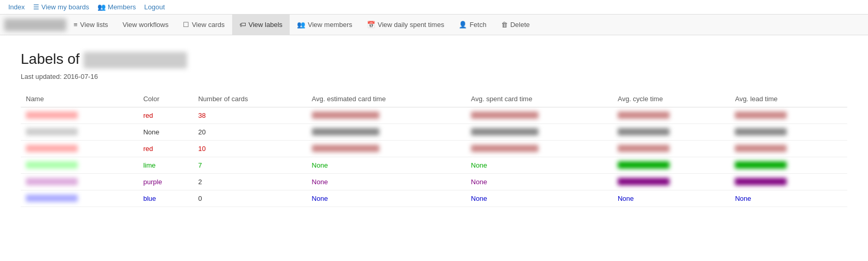 The width and height of the screenshot is (868, 261). I want to click on label-icon: 🏷, so click(243, 25).